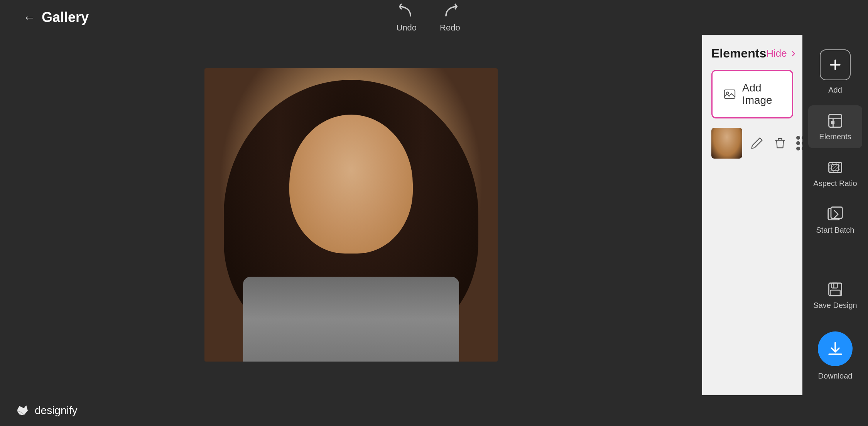  What do you see at coordinates (835, 215) in the screenshot?
I see `sidebar: Add Elements Aspect Ratio` at bounding box center [835, 215].